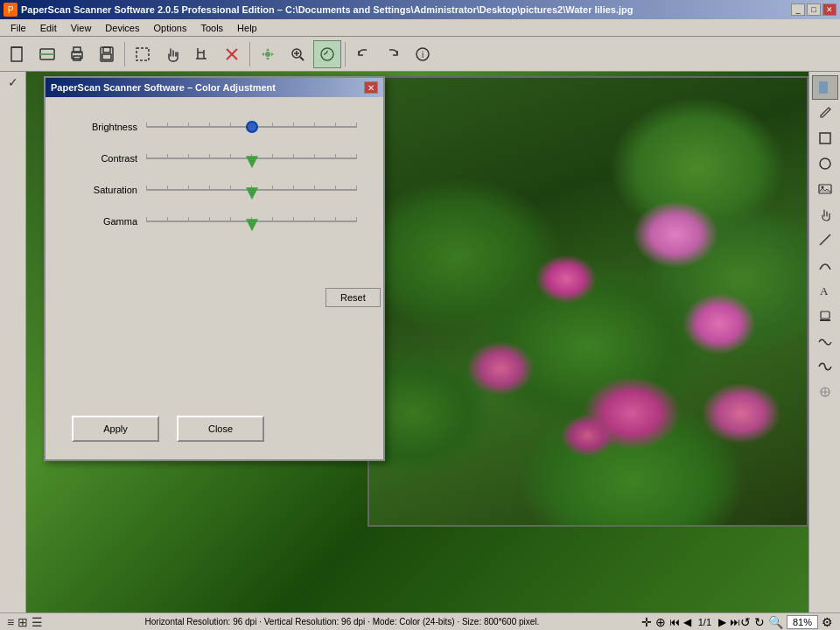  I want to click on zoom-value: 81%, so click(802, 622).